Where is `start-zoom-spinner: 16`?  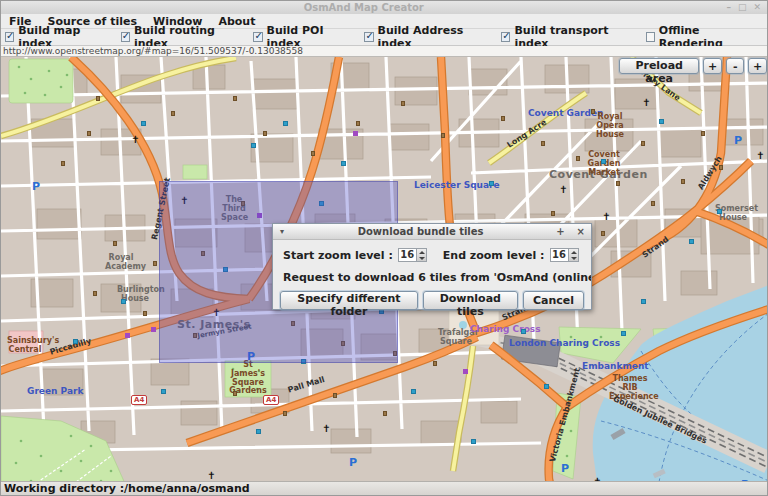
start-zoom-spinner: 16 is located at coordinates (412, 255).